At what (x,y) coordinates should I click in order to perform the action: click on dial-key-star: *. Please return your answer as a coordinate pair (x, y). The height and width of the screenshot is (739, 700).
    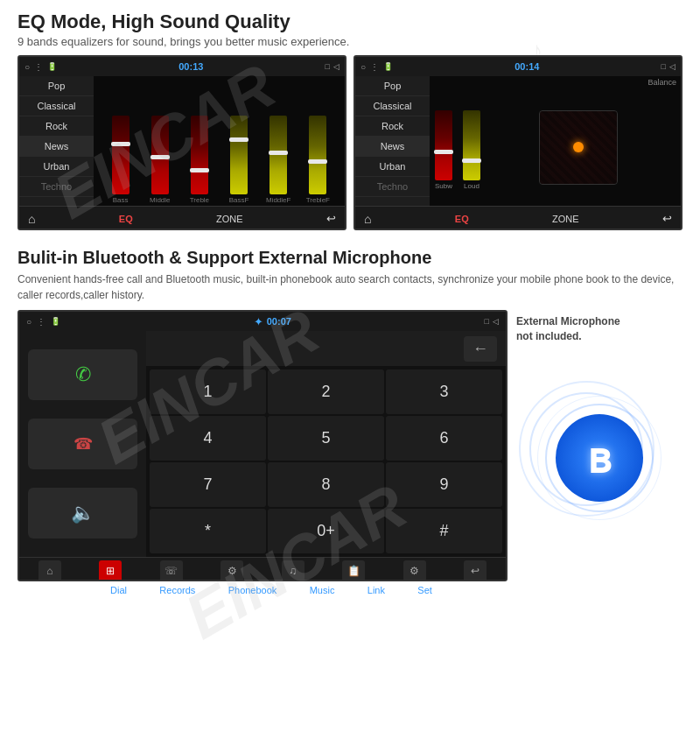
    Looking at the image, I should click on (208, 531).